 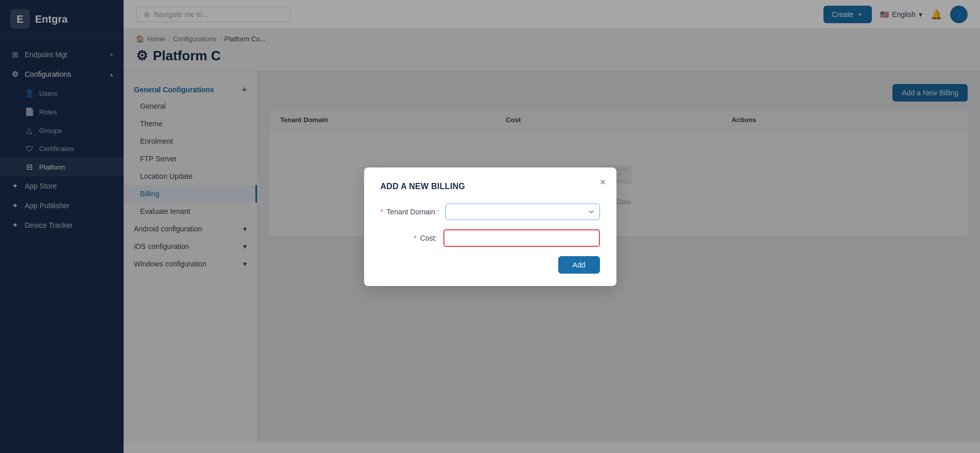 What do you see at coordinates (490, 187) in the screenshot?
I see `modal-title: ADD A NEW BILLING` at bounding box center [490, 187].